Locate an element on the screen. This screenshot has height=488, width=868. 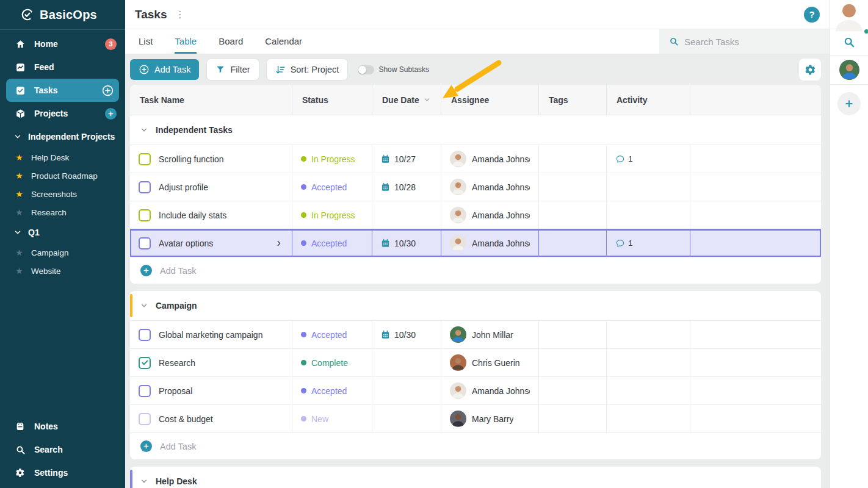
sidebar-item-feed: Feed is located at coordinates (62, 67).